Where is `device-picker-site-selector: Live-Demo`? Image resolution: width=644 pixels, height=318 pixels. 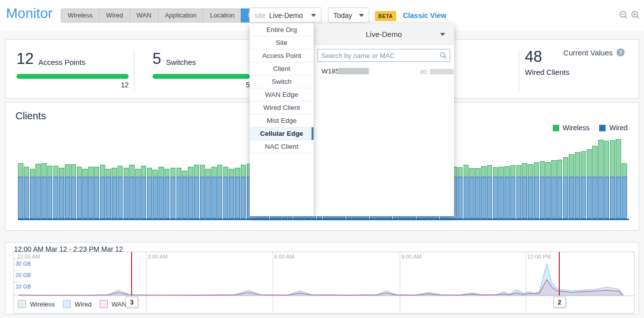
device-picker-site-selector: Live-Demo is located at coordinates (384, 34).